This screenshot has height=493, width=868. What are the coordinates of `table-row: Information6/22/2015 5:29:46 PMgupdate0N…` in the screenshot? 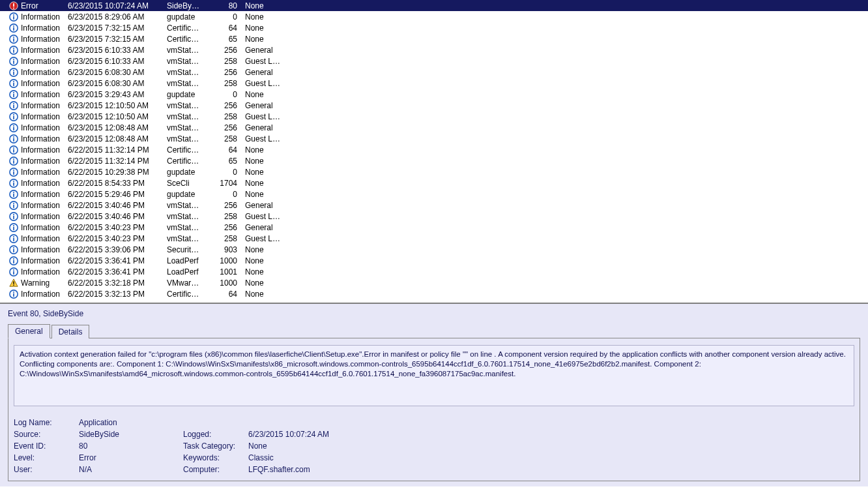 It's located at (434, 194).